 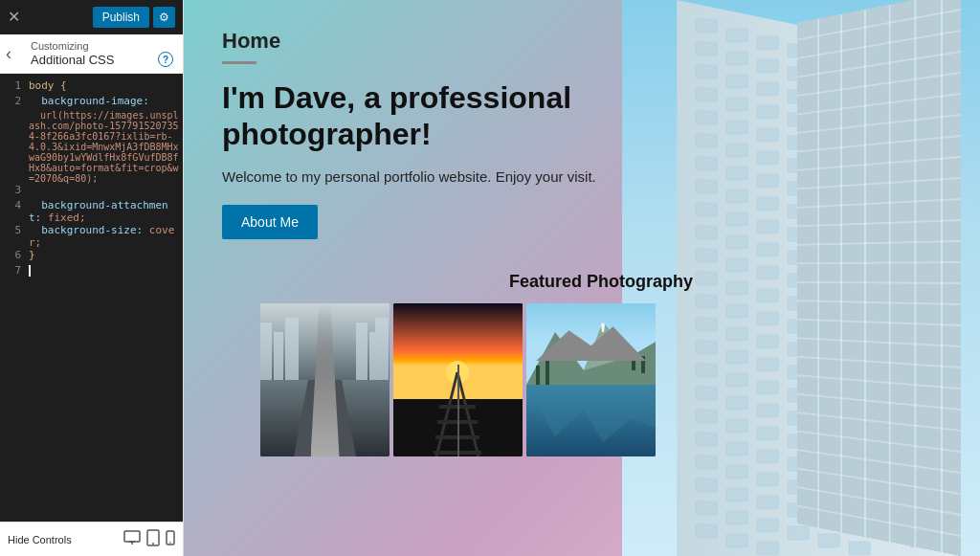 I want to click on about-me-button: About Me, so click(x=270, y=222).